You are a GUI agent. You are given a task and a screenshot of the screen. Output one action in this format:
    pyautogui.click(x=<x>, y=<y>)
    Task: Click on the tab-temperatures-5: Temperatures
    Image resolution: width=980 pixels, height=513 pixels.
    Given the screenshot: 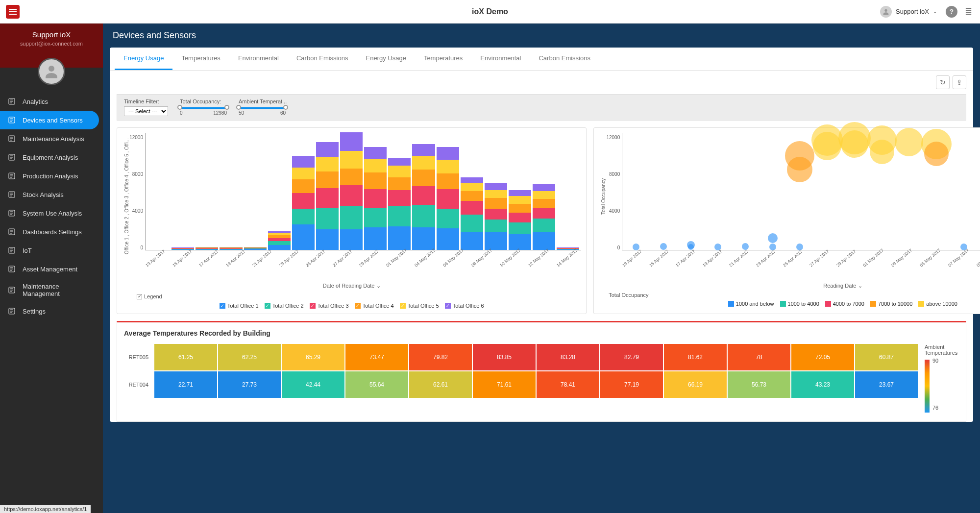 What is the action you would take?
    pyautogui.click(x=443, y=59)
    